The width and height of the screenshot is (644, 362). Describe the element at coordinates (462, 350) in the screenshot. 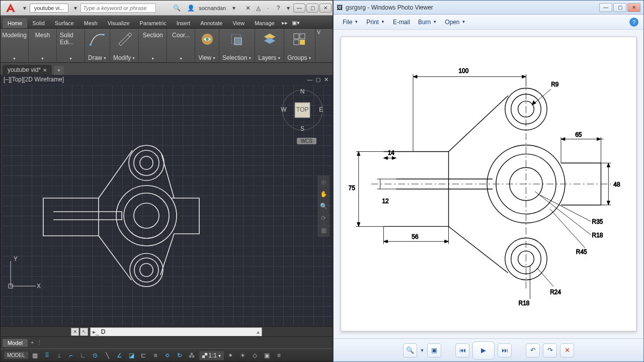

I see `previous-button: ⏮` at that location.